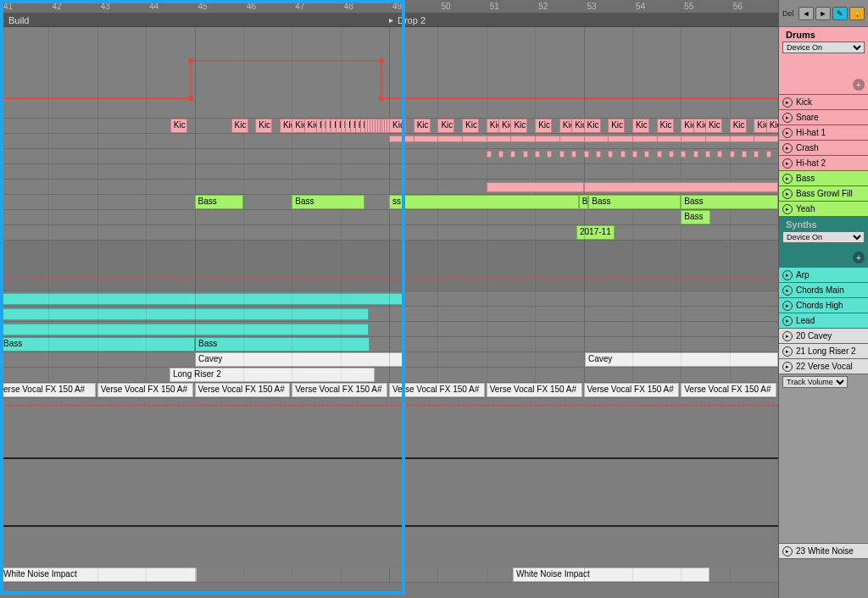 This screenshot has height=598, width=868. Describe the element at coordinates (47, 390) in the screenshot. I see `clip-vocal: erse Vocal FX 150 A#` at that location.